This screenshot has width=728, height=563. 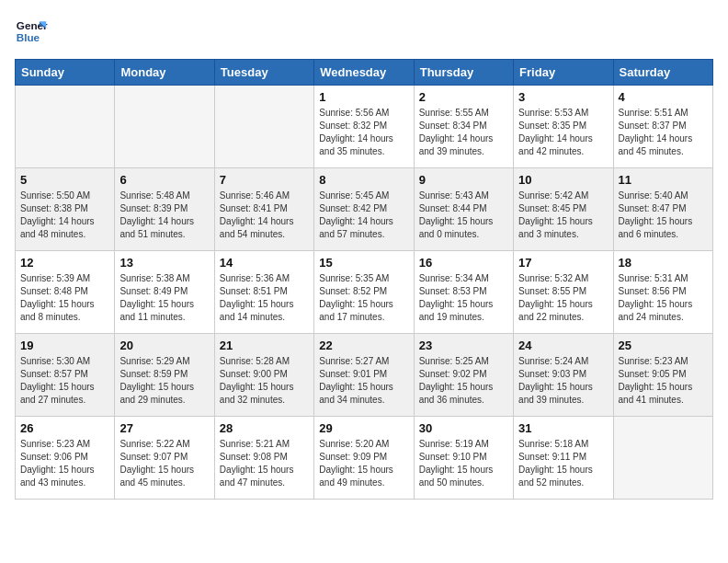 I want to click on header-friday: Friday, so click(x=563, y=73).